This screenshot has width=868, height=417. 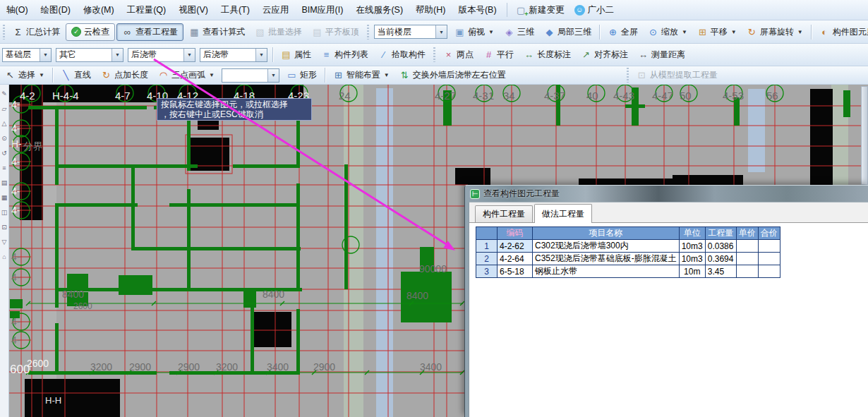 What do you see at coordinates (504, 214) in the screenshot?
I see `tab-component-quantity: 构件工程量` at bounding box center [504, 214].